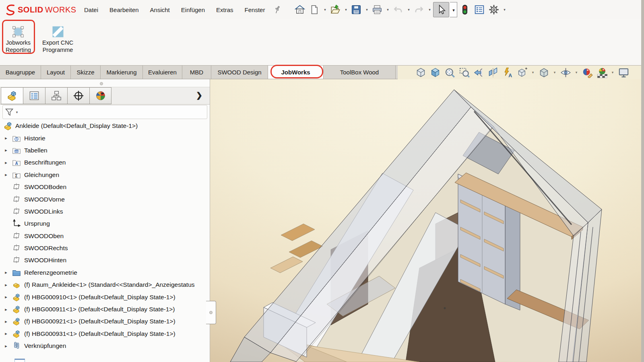 The height and width of the screenshot is (362, 644). Describe the element at coordinates (56, 96) in the screenshot. I see `panel-tab-configurationmanager` at that location.